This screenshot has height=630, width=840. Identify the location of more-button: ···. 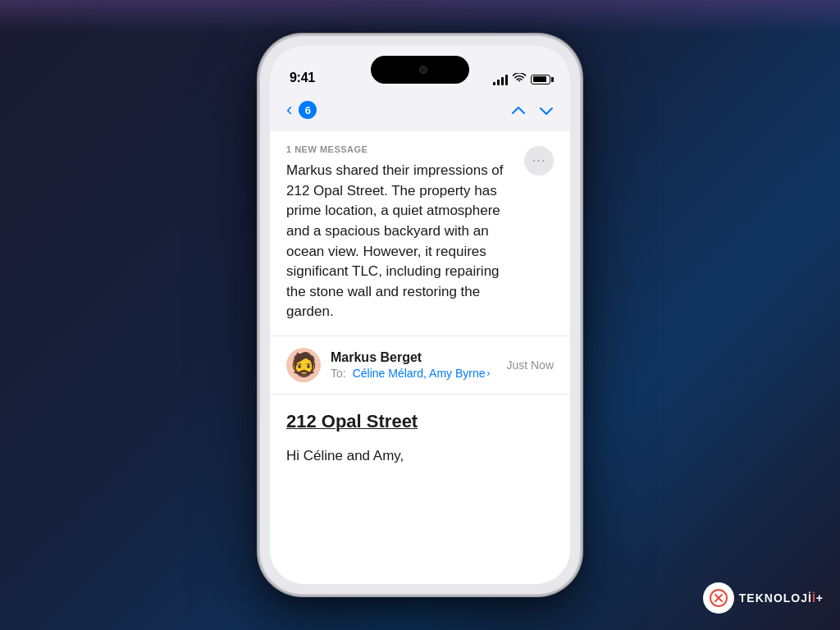
(539, 161).